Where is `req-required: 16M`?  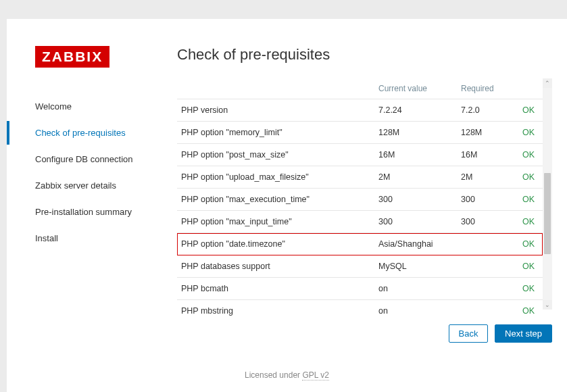
req-required: 16M is located at coordinates (485, 155).